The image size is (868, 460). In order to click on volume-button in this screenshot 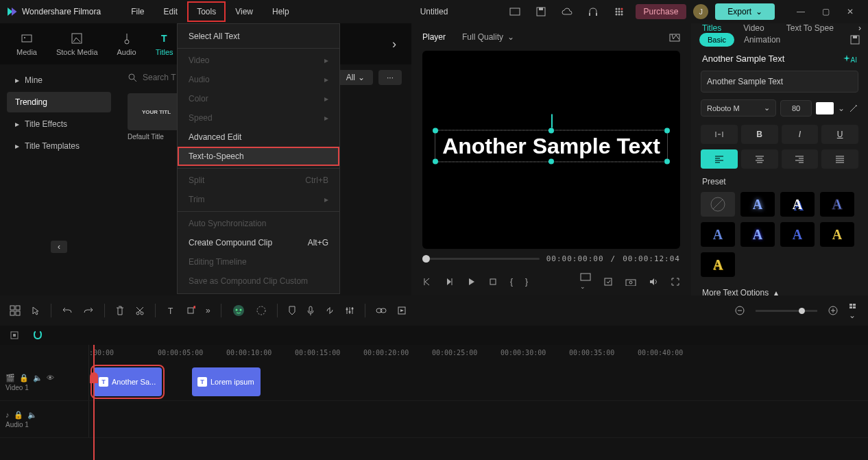, I will do `click(653, 282)`.